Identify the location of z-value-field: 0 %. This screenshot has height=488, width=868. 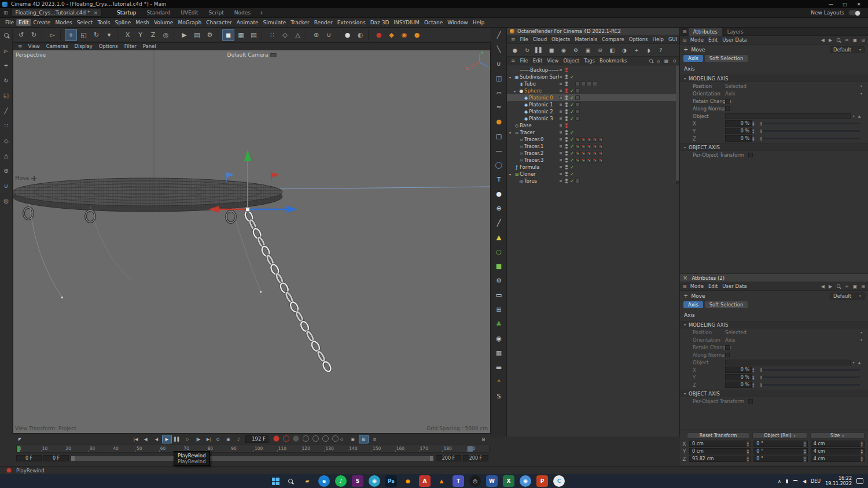
(738, 139).